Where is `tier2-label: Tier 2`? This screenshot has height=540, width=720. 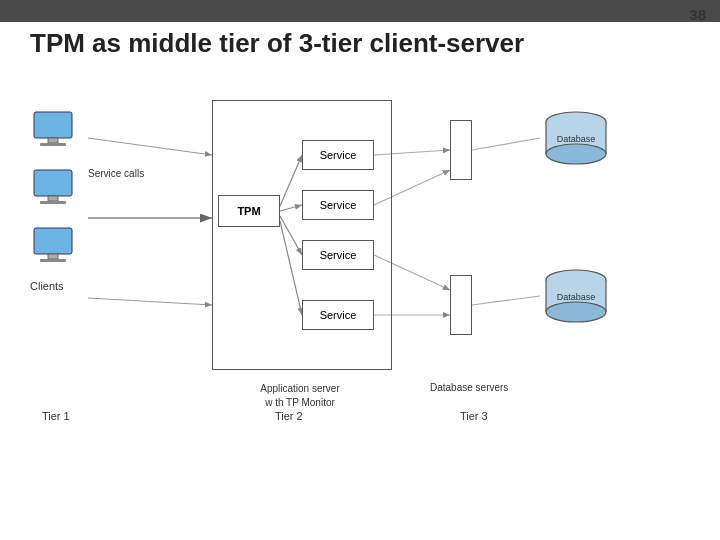
tier2-label: Tier 2 is located at coordinates (289, 416).